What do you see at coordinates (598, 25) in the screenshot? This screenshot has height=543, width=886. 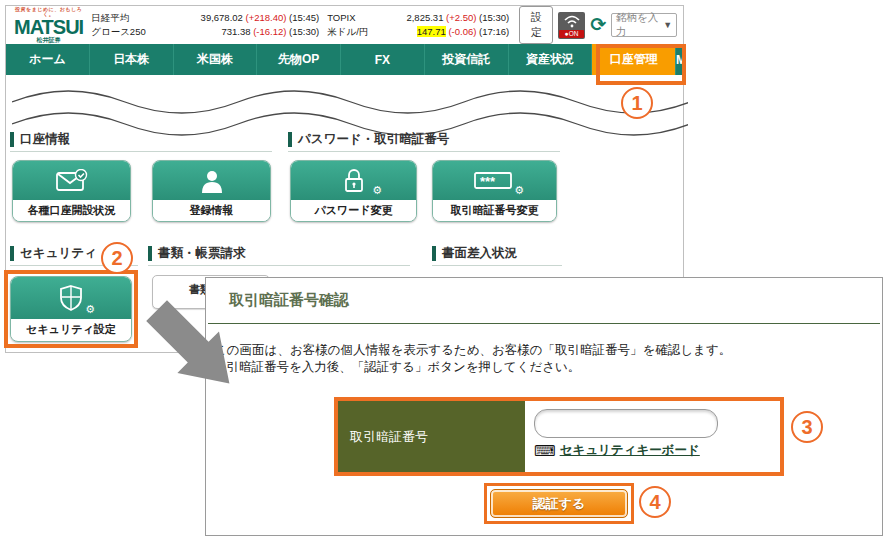 I see `refresh-icon: ⟳` at bounding box center [598, 25].